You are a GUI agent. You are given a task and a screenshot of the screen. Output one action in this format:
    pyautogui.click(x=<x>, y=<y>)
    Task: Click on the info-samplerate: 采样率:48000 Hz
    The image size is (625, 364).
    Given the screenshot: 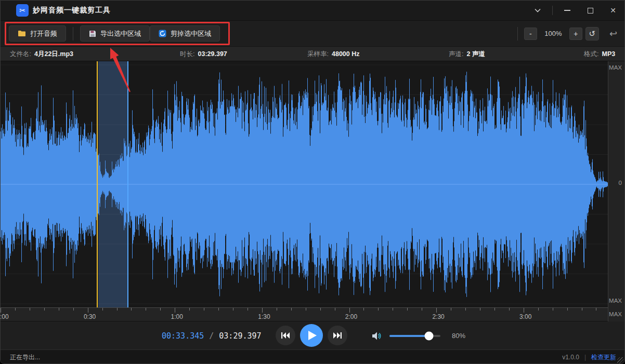 What is the action you would take?
    pyautogui.click(x=334, y=54)
    